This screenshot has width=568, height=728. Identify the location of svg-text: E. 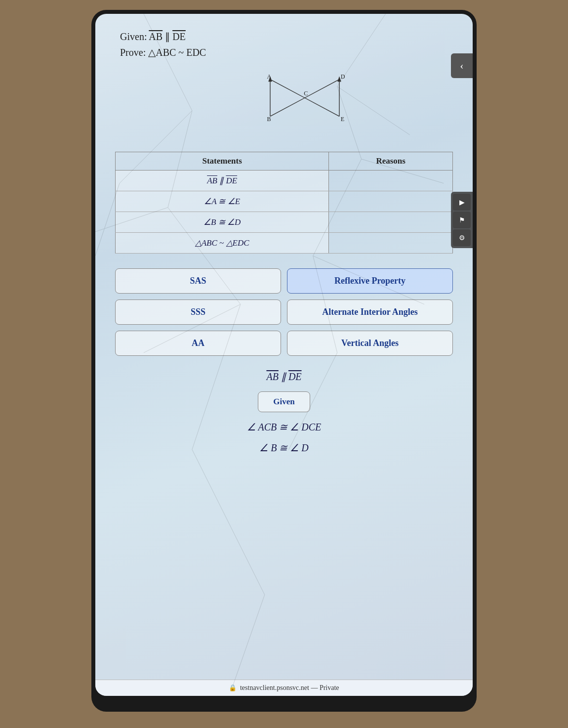
(343, 119).